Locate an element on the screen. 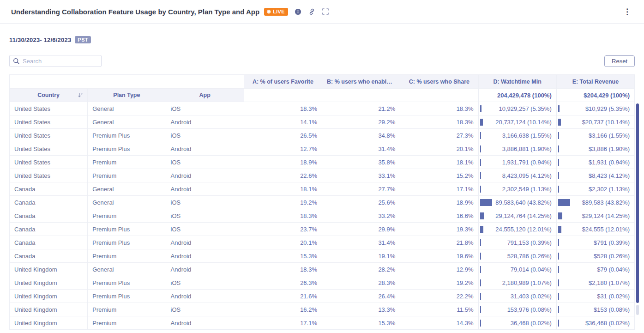 This screenshot has width=644, height=333. controls-row: Reset is located at coordinates (322, 61).